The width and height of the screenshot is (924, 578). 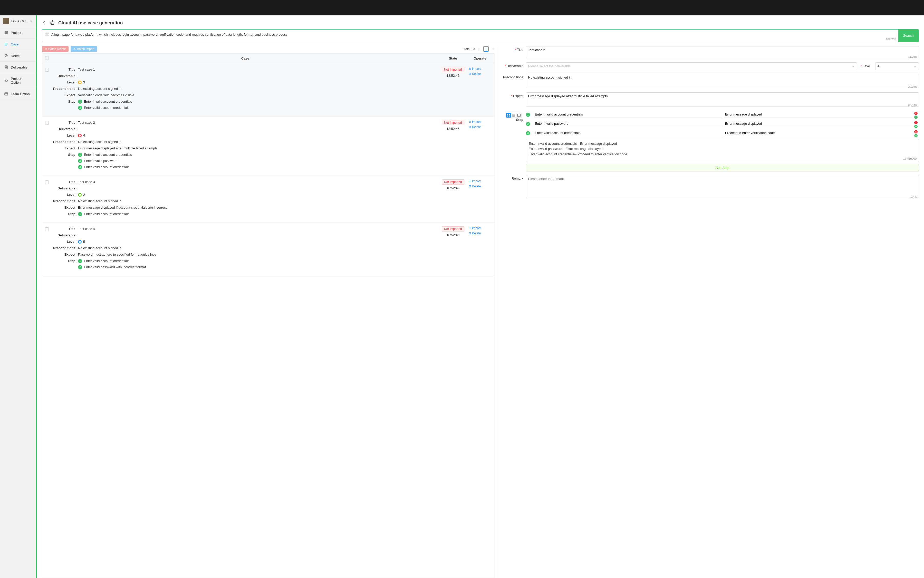 What do you see at coordinates (723, 167) in the screenshot?
I see `add-step-button: Add Step` at bounding box center [723, 167].